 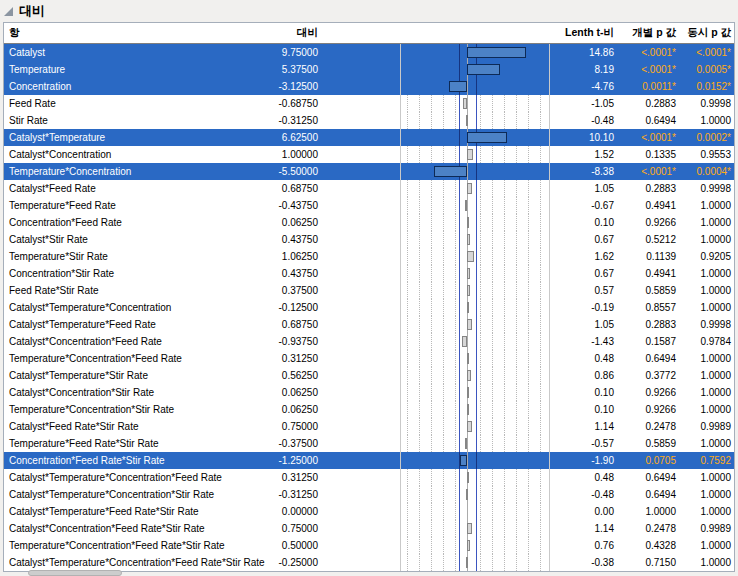 I want to click on col-header-individual-p: 개별 p 값, so click(x=645, y=33).